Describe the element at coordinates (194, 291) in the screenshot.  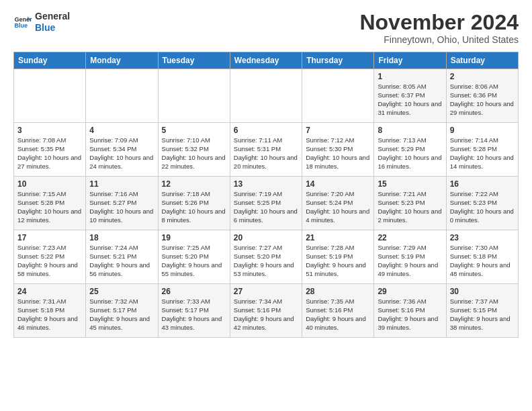
I see `day-number: 26` at that location.